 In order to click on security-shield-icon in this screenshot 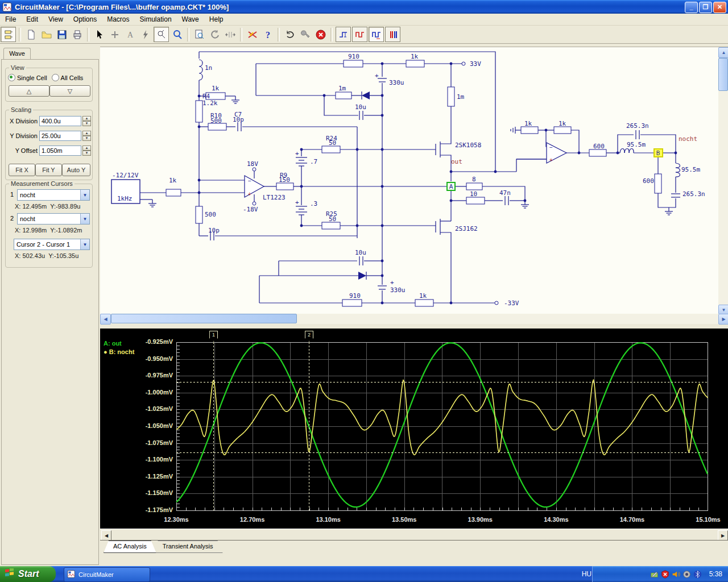, I will do `click(665, 574)`.